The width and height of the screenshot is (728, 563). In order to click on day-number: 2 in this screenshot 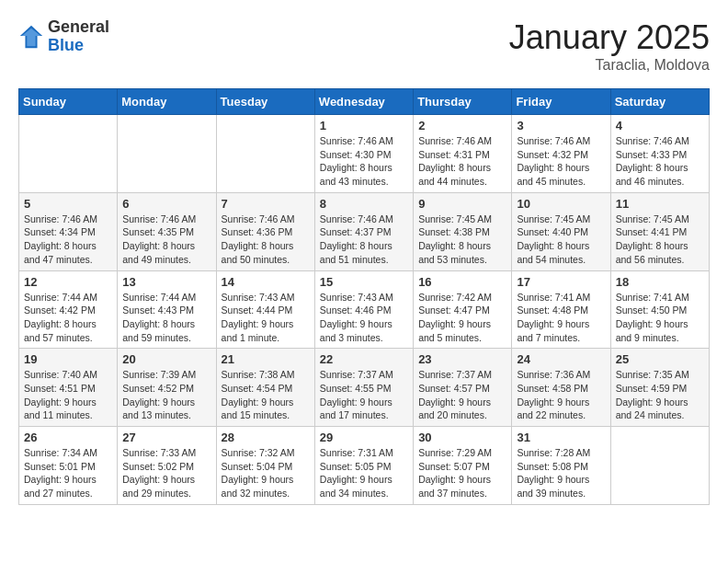, I will do `click(462, 125)`.